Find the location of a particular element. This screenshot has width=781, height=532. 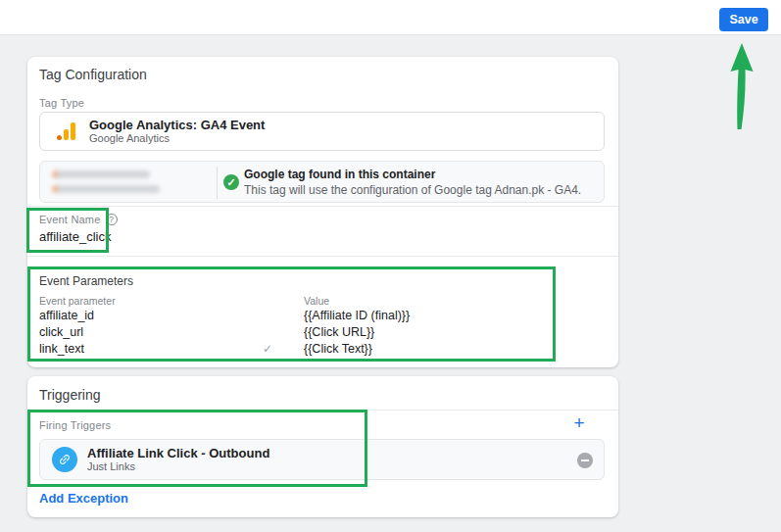

annotation-box-event-name is located at coordinates (68, 230).